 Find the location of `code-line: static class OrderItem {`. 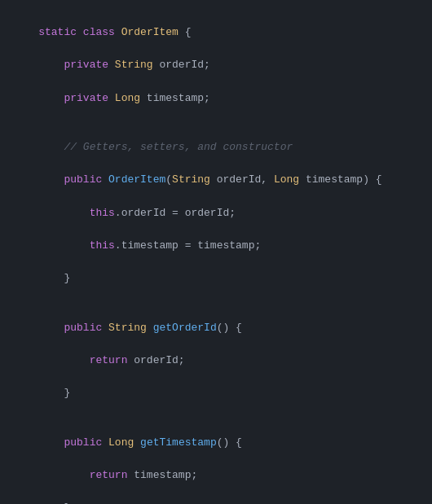

code-line: static class OrderItem { is located at coordinates (216, 33).